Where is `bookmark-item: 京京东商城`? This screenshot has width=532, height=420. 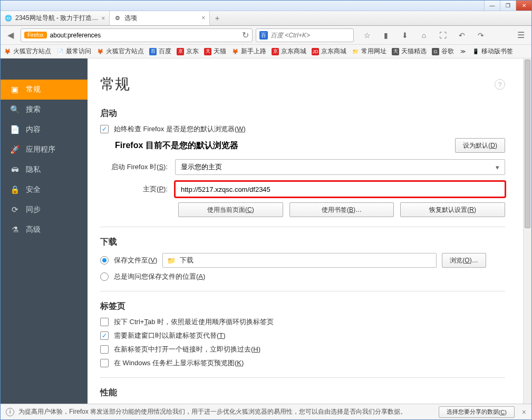
bookmark-item: 京京东商城 is located at coordinates (289, 52).